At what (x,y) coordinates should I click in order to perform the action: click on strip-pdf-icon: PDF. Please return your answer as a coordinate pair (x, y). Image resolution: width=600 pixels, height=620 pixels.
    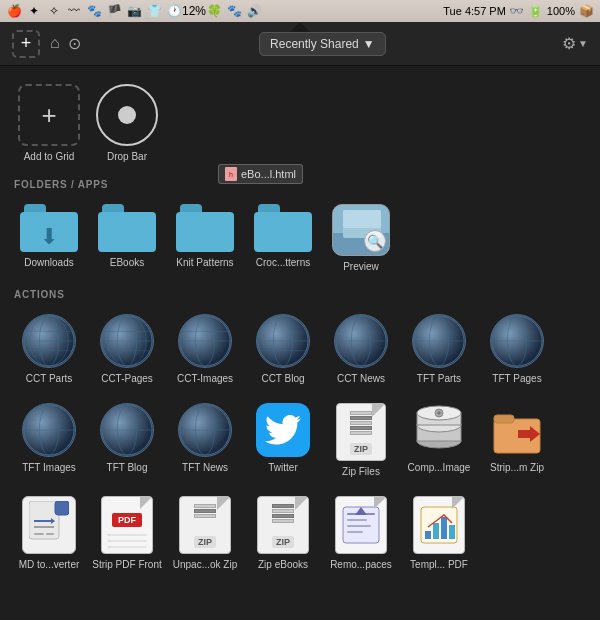
    Looking at the image, I should click on (127, 525).